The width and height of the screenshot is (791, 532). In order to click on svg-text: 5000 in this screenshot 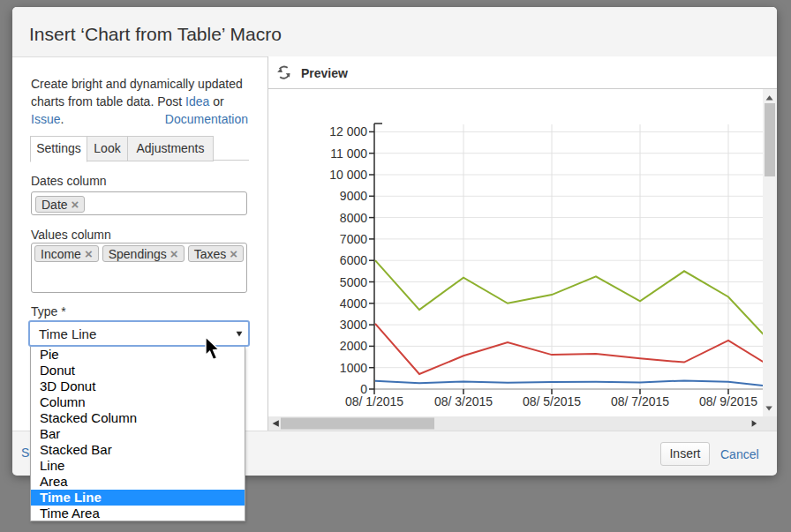, I will do `click(353, 282)`.